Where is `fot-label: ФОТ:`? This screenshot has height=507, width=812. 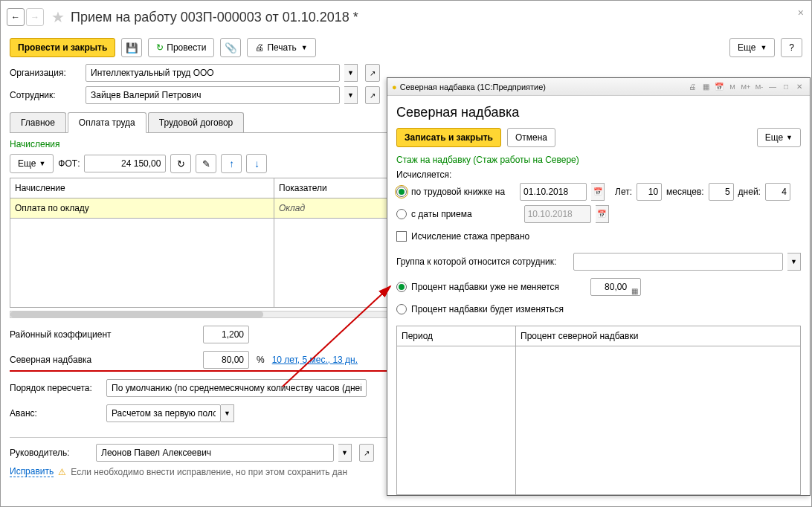 fot-label: ФОТ: is located at coordinates (68, 164).